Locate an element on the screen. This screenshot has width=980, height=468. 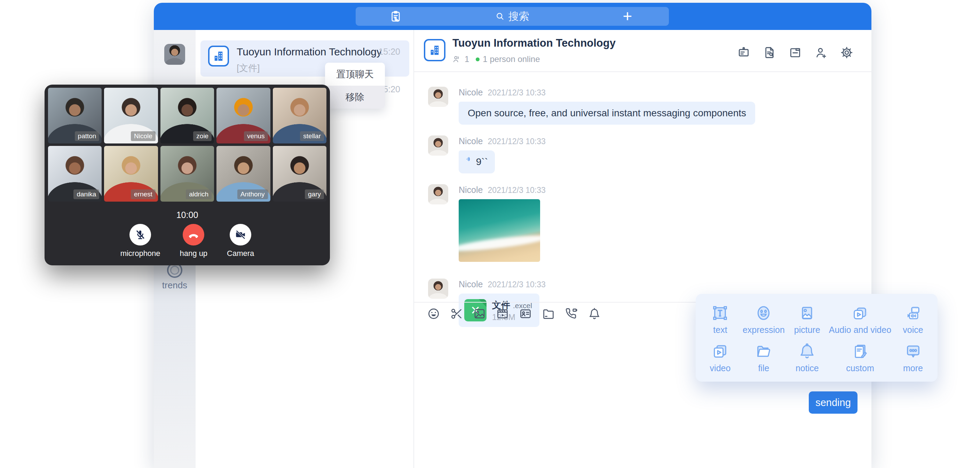
input-toolbar is located at coordinates (514, 314).